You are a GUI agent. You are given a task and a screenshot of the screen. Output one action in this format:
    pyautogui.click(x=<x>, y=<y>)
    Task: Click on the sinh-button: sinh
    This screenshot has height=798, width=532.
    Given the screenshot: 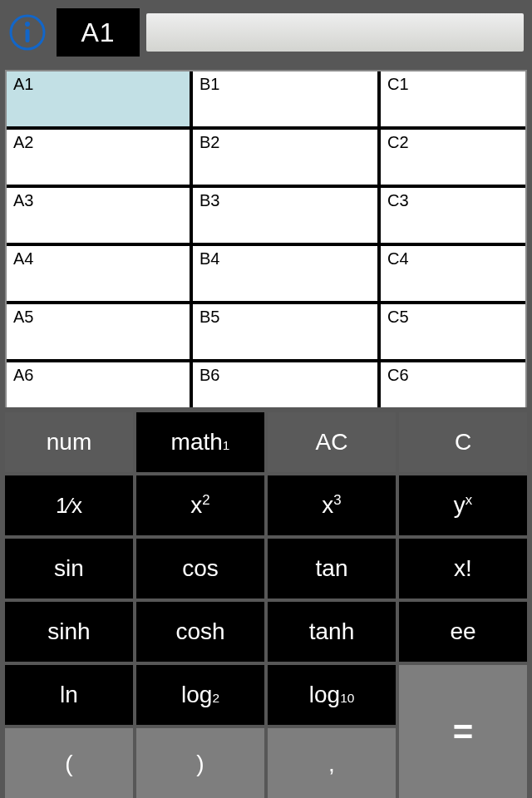 What is the action you would take?
    pyautogui.click(x=69, y=632)
    